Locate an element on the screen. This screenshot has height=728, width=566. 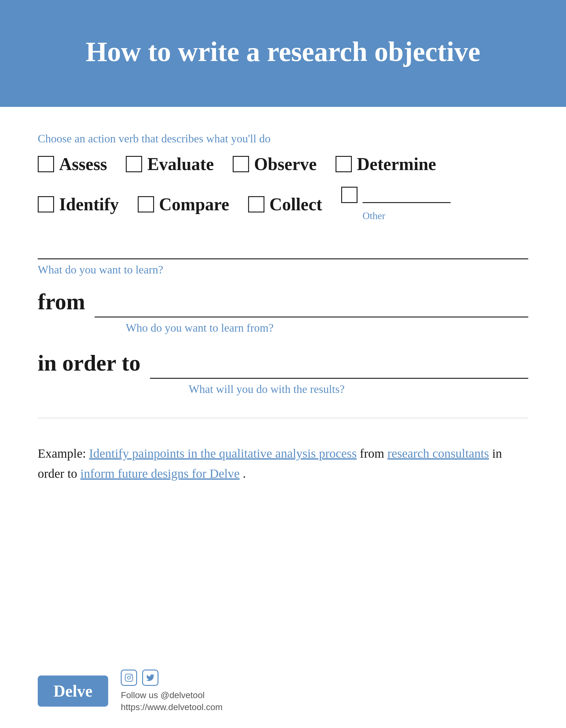
checkbox-box-other is located at coordinates (350, 195).